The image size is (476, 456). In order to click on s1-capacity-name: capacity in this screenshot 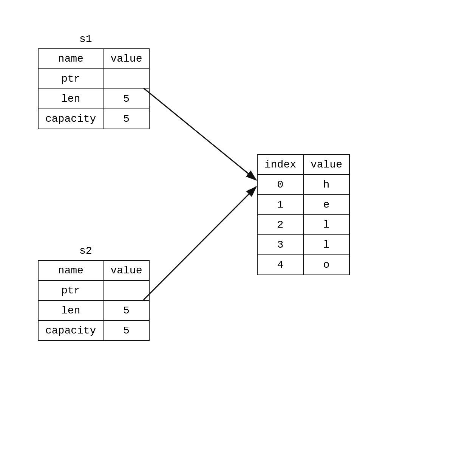, I will do `click(71, 119)`.